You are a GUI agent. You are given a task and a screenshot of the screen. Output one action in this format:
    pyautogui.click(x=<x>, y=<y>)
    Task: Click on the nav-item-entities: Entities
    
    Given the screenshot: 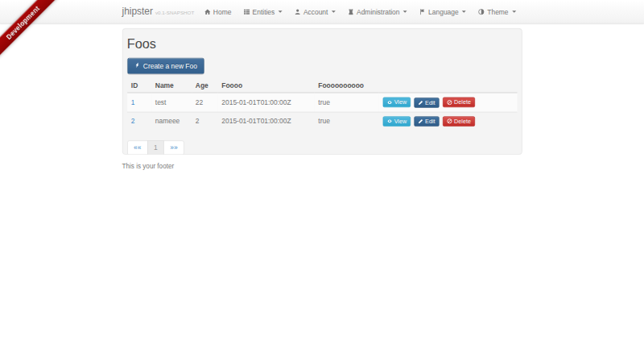 What is the action you would take?
    pyautogui.click(x=262, y=11)
    